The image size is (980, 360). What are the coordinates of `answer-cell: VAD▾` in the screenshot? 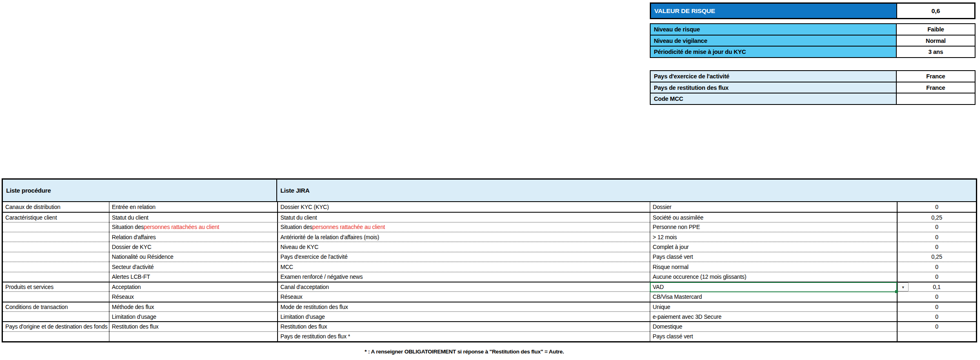 It's located at (773, 287).